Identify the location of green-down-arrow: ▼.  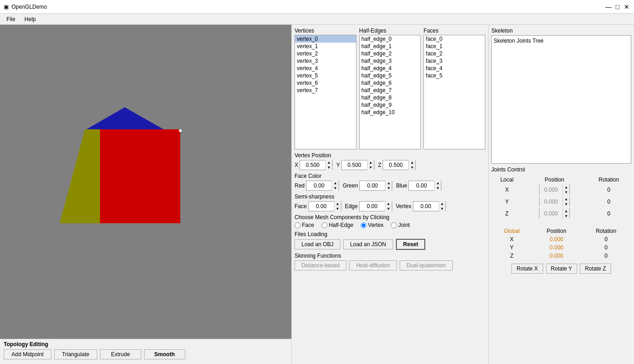
(389, 188).